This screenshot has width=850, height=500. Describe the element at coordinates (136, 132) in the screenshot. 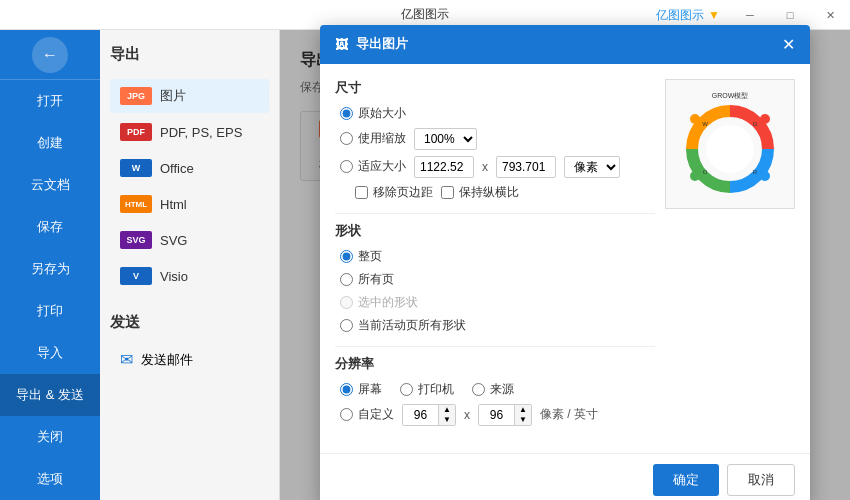

I see `pdf-badge: PDF` at that location.